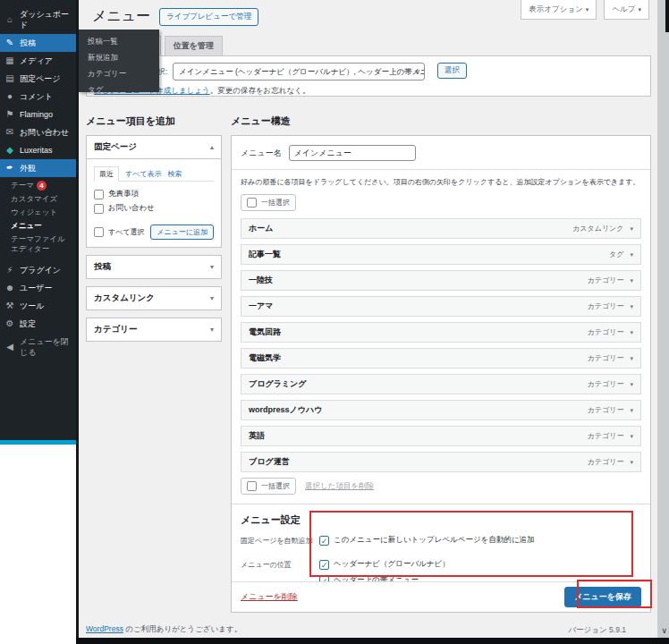 The image size is (669, 644). I want to click on menu-settings-heading: メニュー設定, so click(441, 521).